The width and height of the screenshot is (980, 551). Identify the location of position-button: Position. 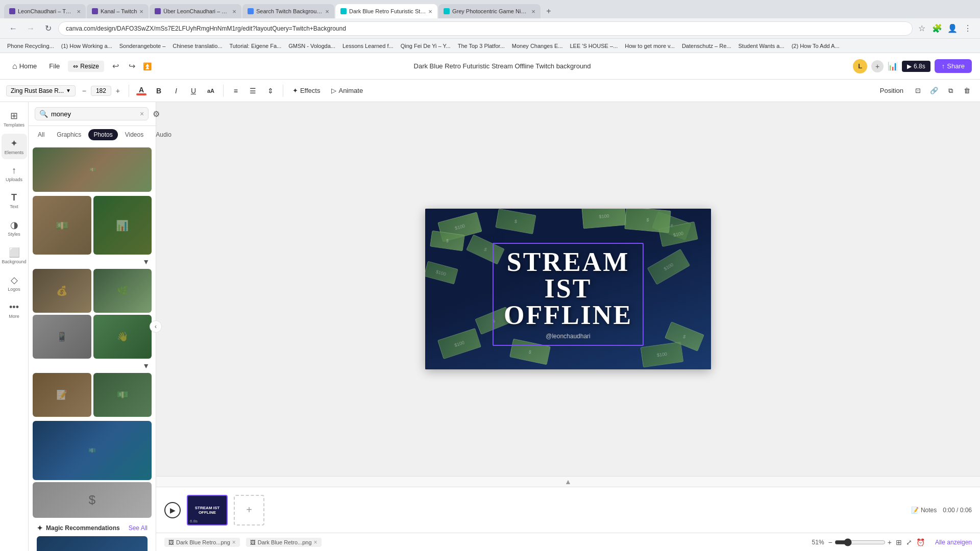
(892, 91).